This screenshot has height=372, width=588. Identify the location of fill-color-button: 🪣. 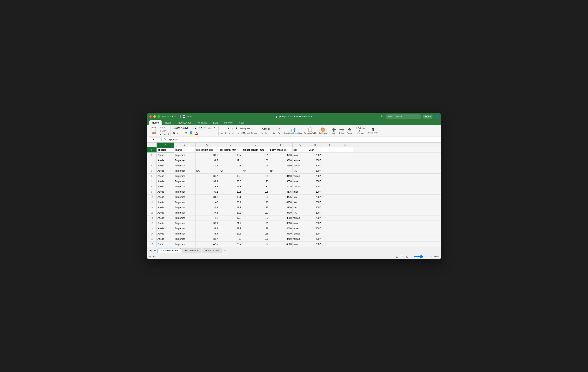
(191, 133).